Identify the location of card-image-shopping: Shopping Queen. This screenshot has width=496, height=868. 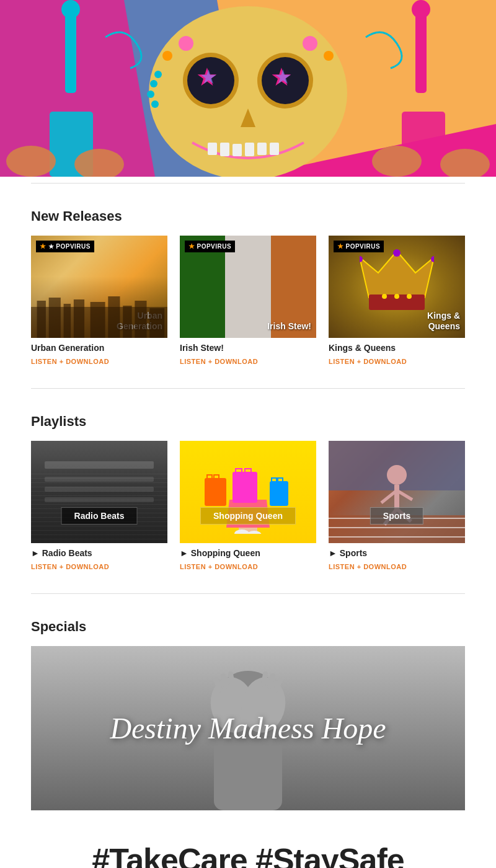
(248, 492).